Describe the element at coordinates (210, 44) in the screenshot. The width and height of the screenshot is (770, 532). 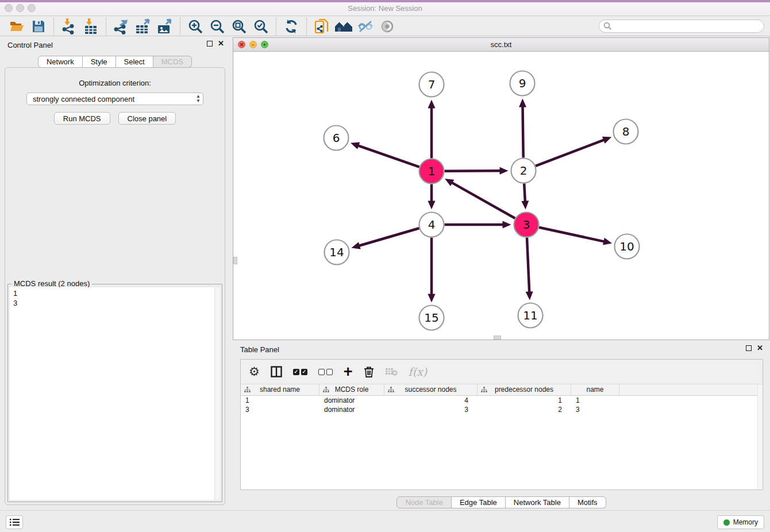
I see `float-panel-icon` at that location.